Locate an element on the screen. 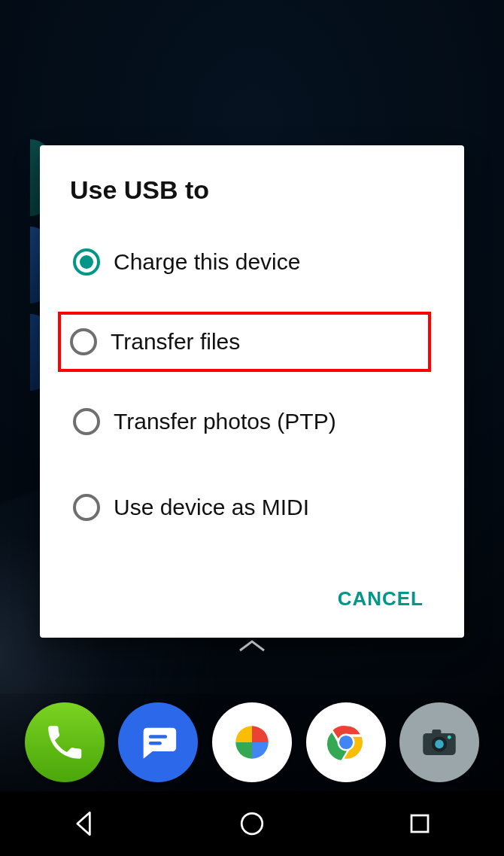 The width and height of the screenshot is (504, 856). chrome-app-icon is located at coordinates (346, 742).